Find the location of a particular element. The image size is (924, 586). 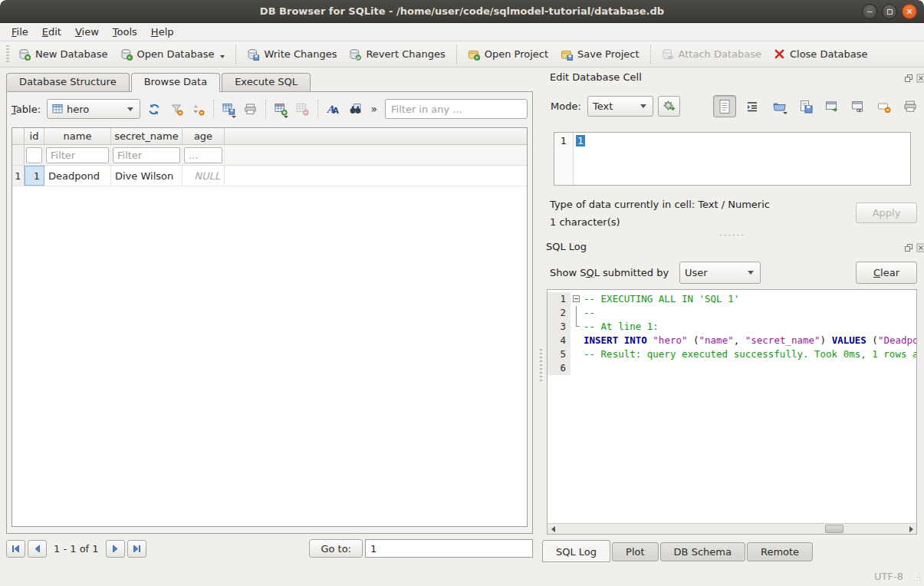

mode-combo: Text is located at coordinates (620, 106).